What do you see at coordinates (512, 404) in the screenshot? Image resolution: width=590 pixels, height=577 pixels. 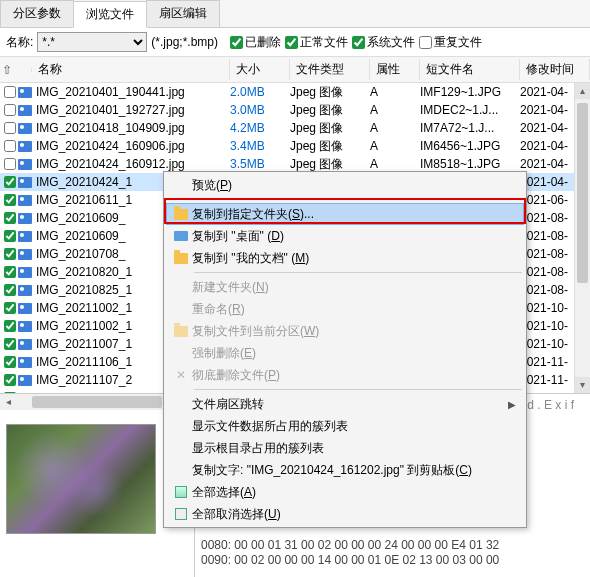 I see `submenu-arrow-icon: ▶` at bounding box center [512, 404].